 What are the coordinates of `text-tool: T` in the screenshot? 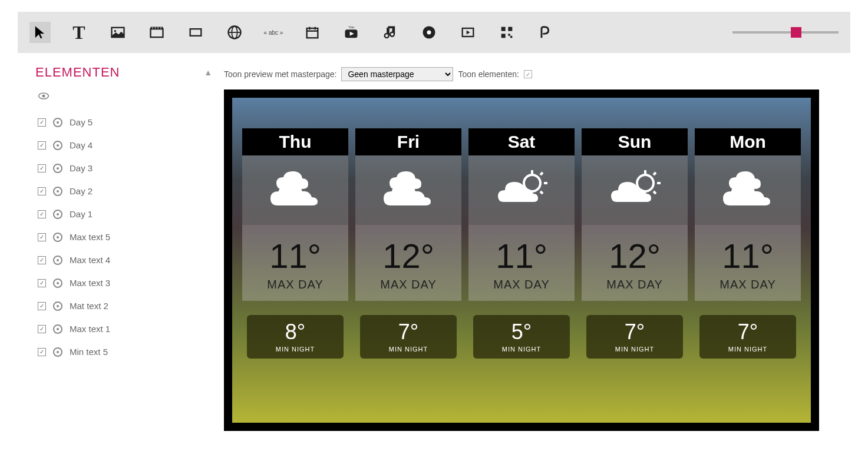 It's located at (79, 32).